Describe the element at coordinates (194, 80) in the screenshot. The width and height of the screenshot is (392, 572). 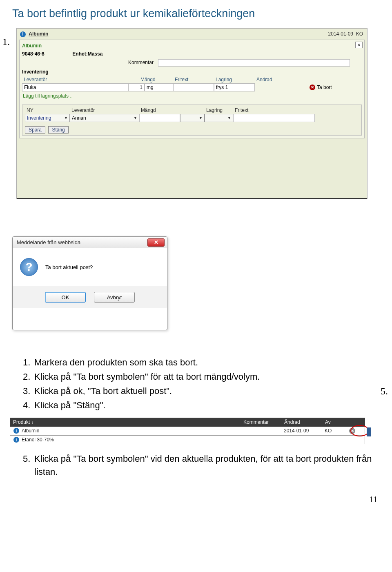
I see `col-fritext: Fritext` at that location.